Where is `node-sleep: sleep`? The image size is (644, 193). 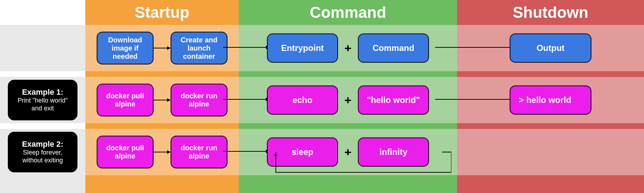 node-sleep: sleep is located at coordinates (302, 152).